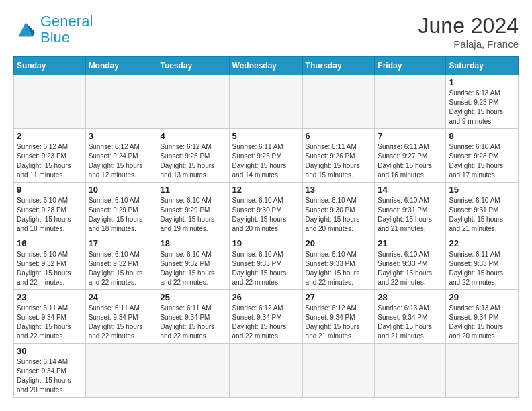 The image size is (532, 411). Describe the element at coordinates (482, 136) in the screenshot. I see `day-number: 8` at that location.